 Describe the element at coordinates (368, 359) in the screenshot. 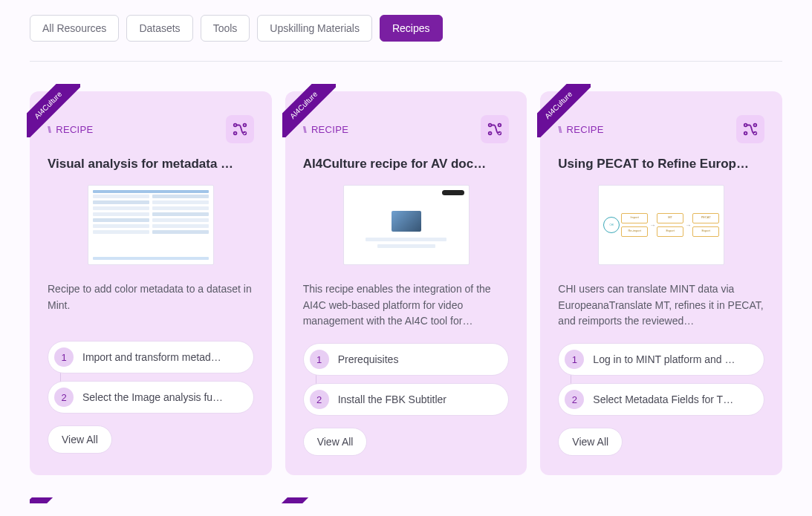

I see `step-text: Prerequisites` at that location.